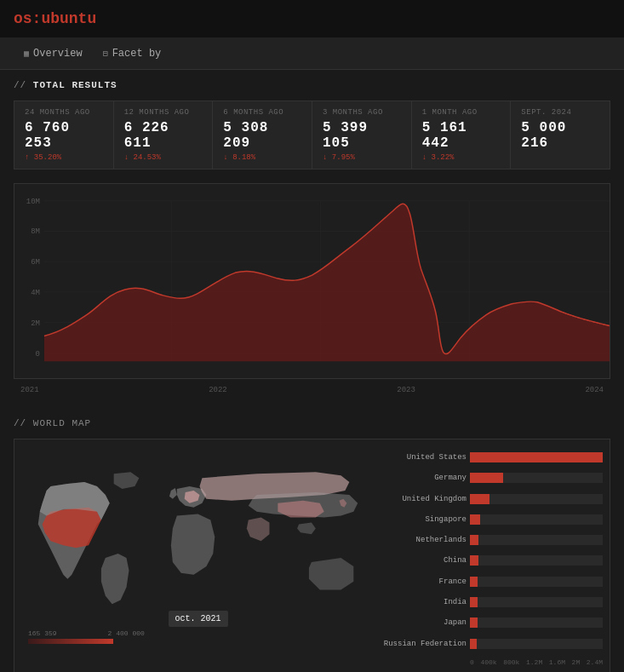 This screenshot has height=672, width=624. I want to click on nav-overview-label: Overview, so click(58, 54).